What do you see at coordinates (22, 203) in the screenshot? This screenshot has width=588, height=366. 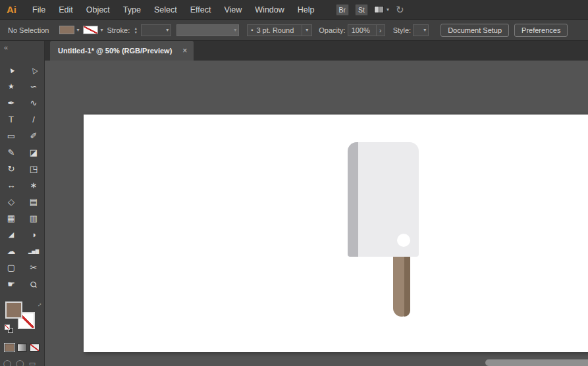 I see `tools-panel: « ▲ △ ★ ∽ ✒ ∿ T / ▭ ✐ ✎ ◪ ↻ ◳ ↔ ∗ ◇ ▤ ▦ …` at bounding box center [22, 203].